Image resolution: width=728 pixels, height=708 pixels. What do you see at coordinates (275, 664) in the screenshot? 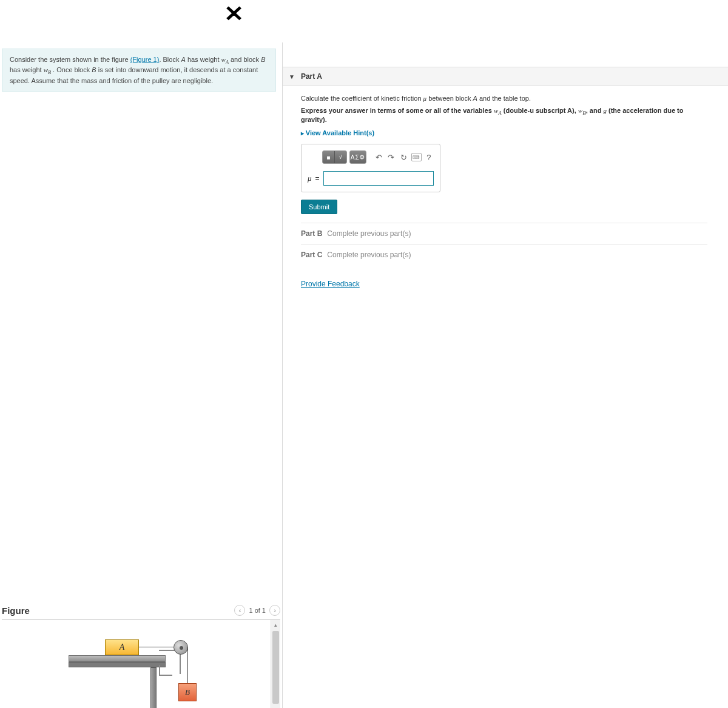
I see `figure-scrollbar: ▴ ▾` at bounding box center [275, 664].